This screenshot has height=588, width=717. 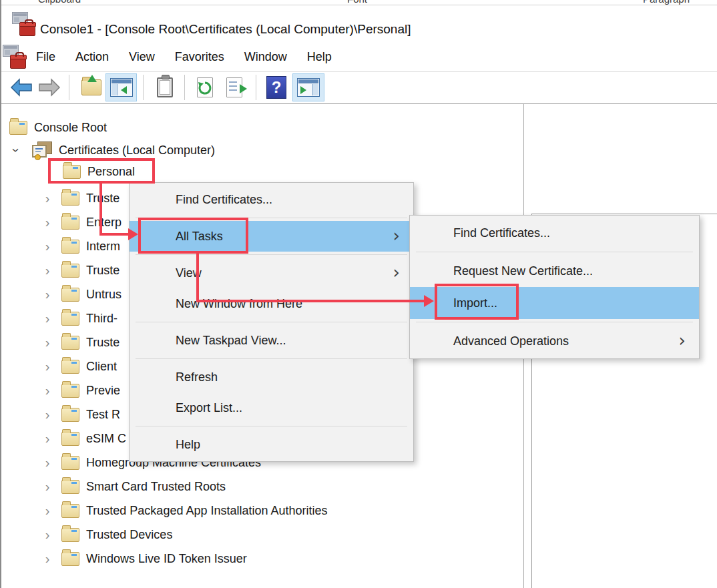 What do you see at coordinates (17, 150) in the screenshot?
I see `chevron-expanded-icon: ›` at bounding box center [17, 150].